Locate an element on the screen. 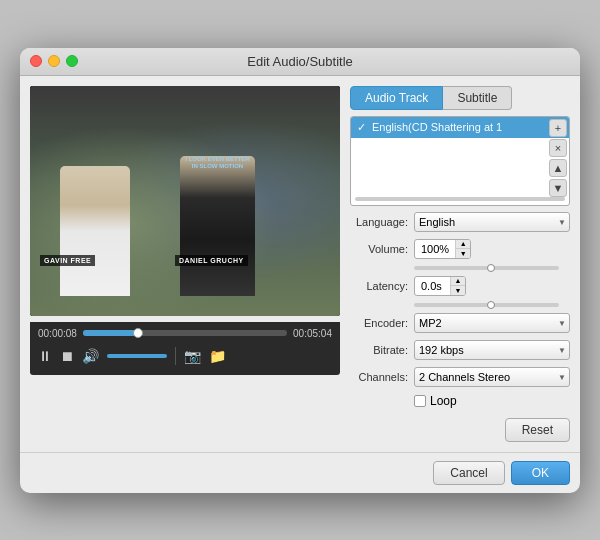 The width and height of the screenshot is (600, 540). bitrate-row: Bitrate: 128 kbps 192 kbps 256 kbps ▼ is located at coordinates (460, 350).